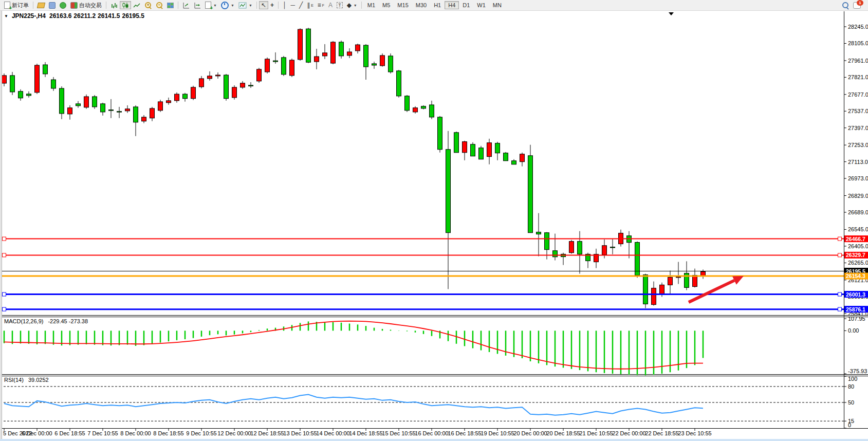  Describe the element at coordinates (321, 5) in the screenshot. I see `fibonacci-button: ≡F` at that location.